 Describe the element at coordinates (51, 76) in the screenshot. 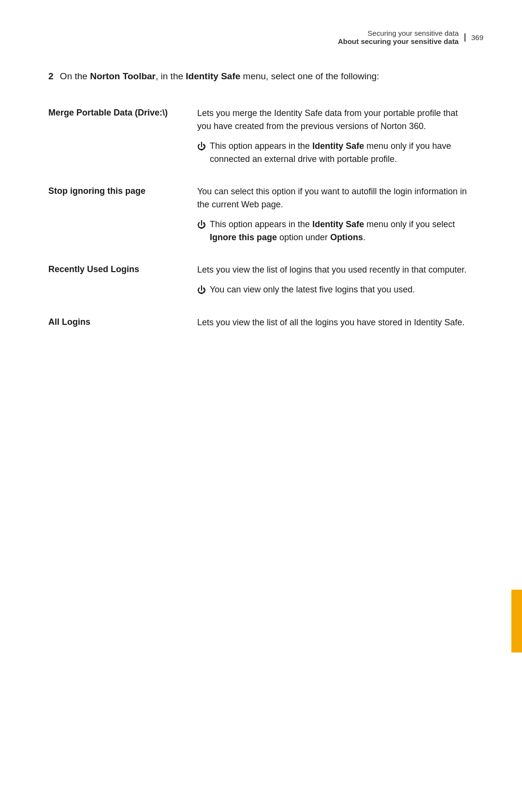

I see `step-number: 2` at that location.